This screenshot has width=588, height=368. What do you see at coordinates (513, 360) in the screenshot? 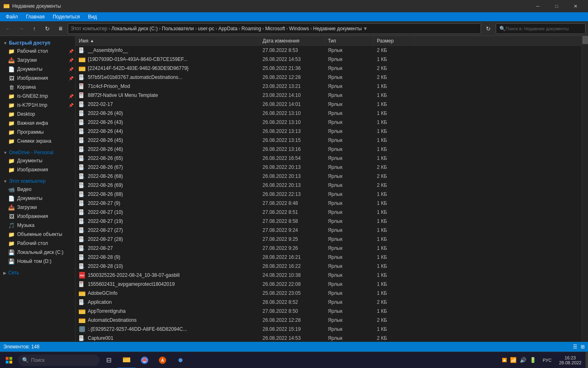
I see `tray-network-icon: 📶` at bounding box center [513, 360].